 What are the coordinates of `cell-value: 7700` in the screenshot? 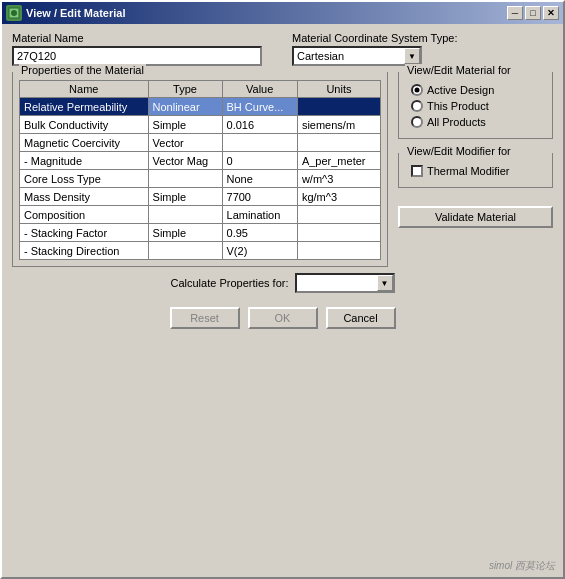 It's located at (260, 197).